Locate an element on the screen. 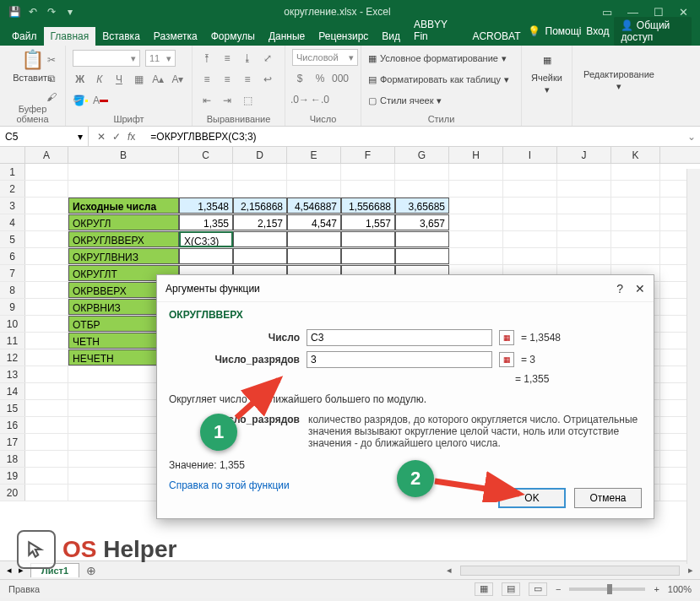 This screenshot has width=700, height=601. row-header: 5 is located at coordinates (13, 240).